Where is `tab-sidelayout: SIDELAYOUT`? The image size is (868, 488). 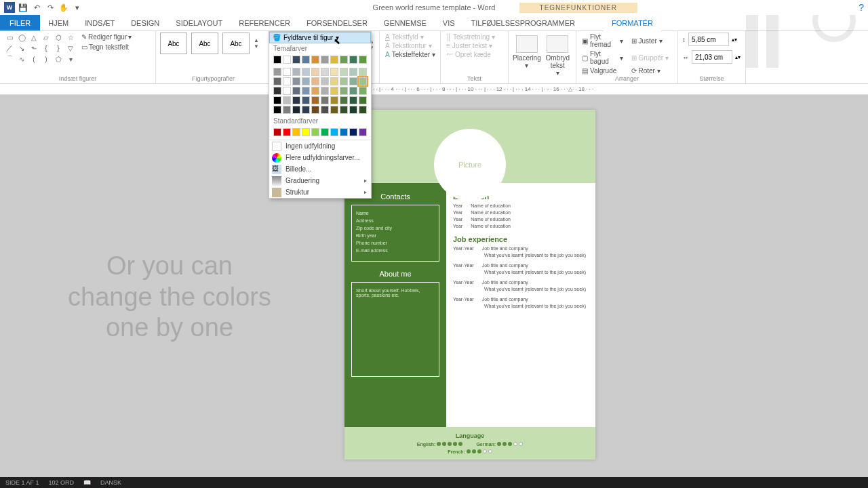 tab-sidelayout: SIDELAYOUT is located at coordinates (199, 23).